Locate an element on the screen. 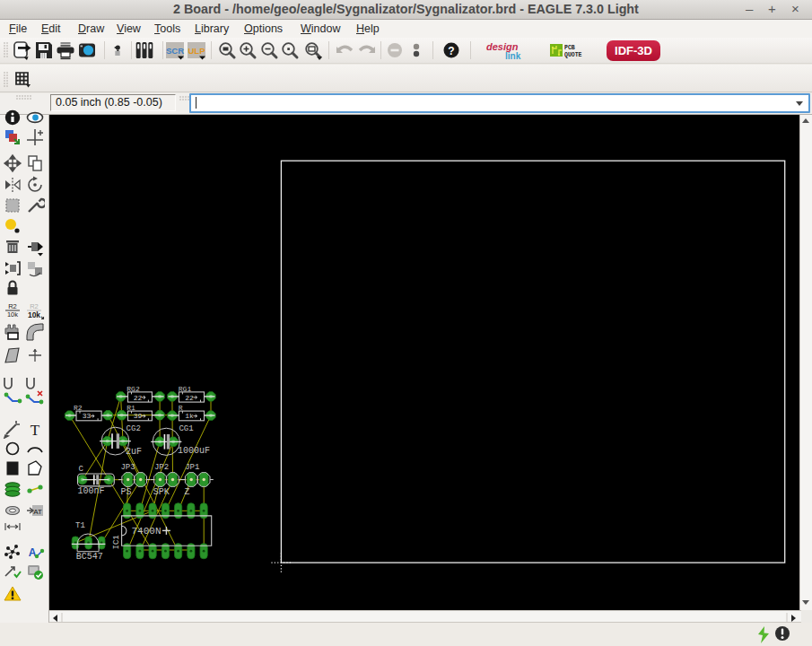 This screenshot has height=646, width=812. svg-text: RG2 is located at coordinates (133, 389).